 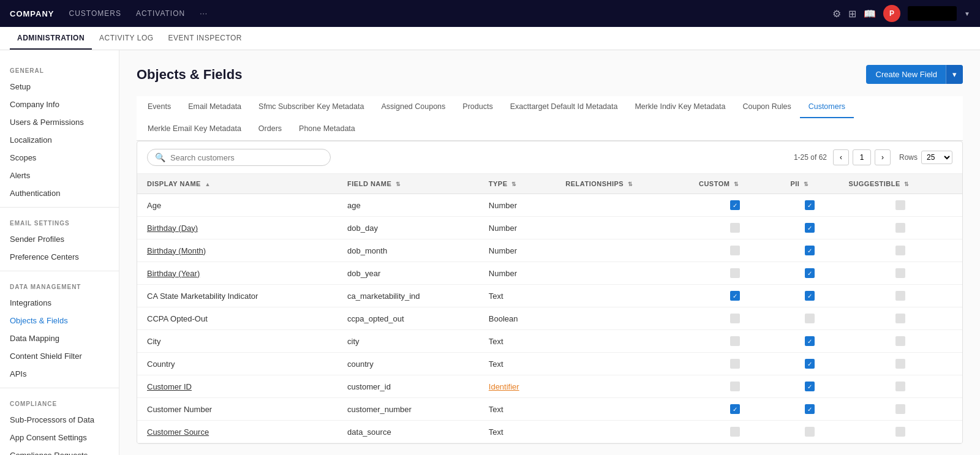 What do you see at coordinates (239, 157) in the screenshot?
I see `search-box: 🔍` at bounding box center [239, 157].